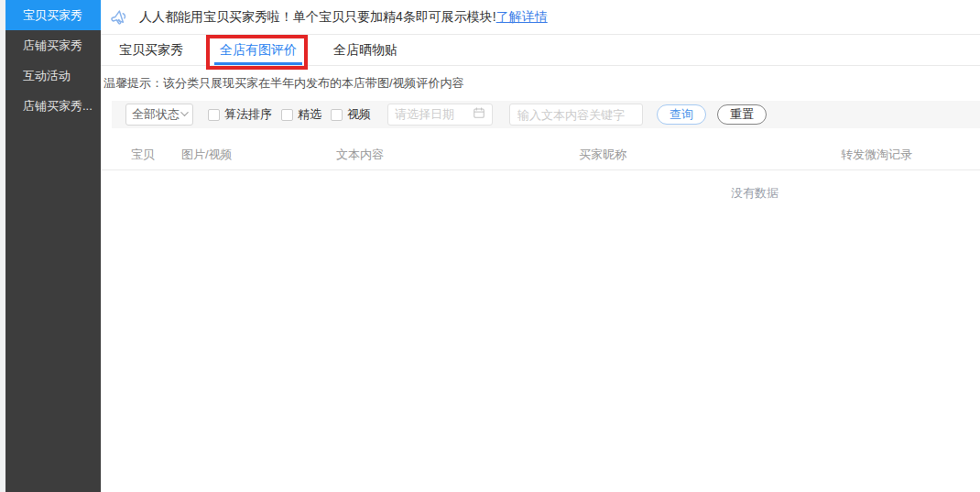 Image resolution: width=980 pixels, height=492 pixels. What do you see at coordinates (440, 115) in the screenshot?
I see `date-picker-input: 请选择日期` at bounding box center [440, 115].